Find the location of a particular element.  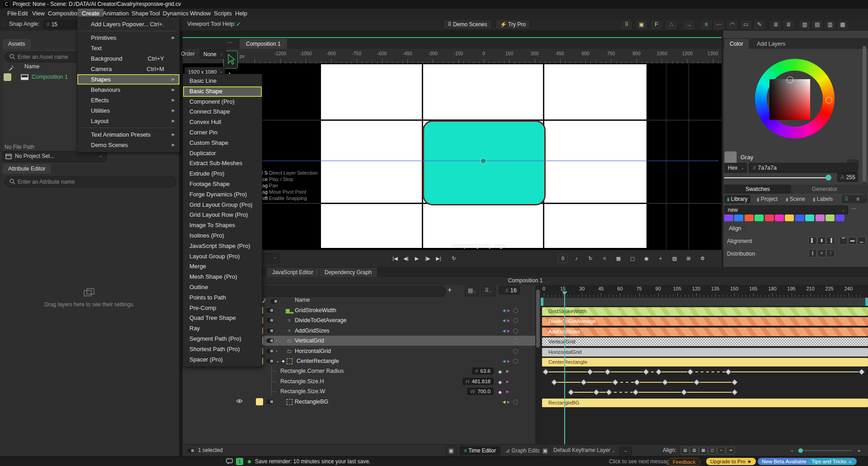

alpha-value-field: A255 is located at coordinates (848, 177).